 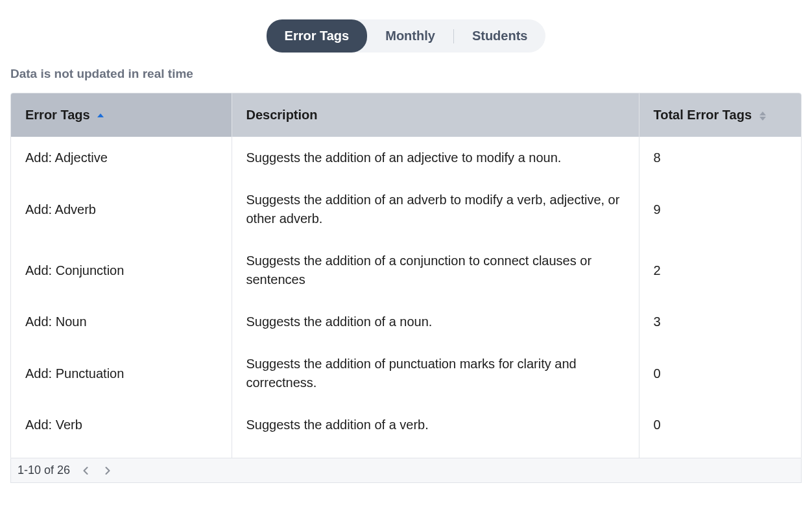 What do you see at coordinates (435, 452) in the screenshot?
I see `cell-desc: Suggests the addition of a specific verb…` at bounding box center [435, 452].